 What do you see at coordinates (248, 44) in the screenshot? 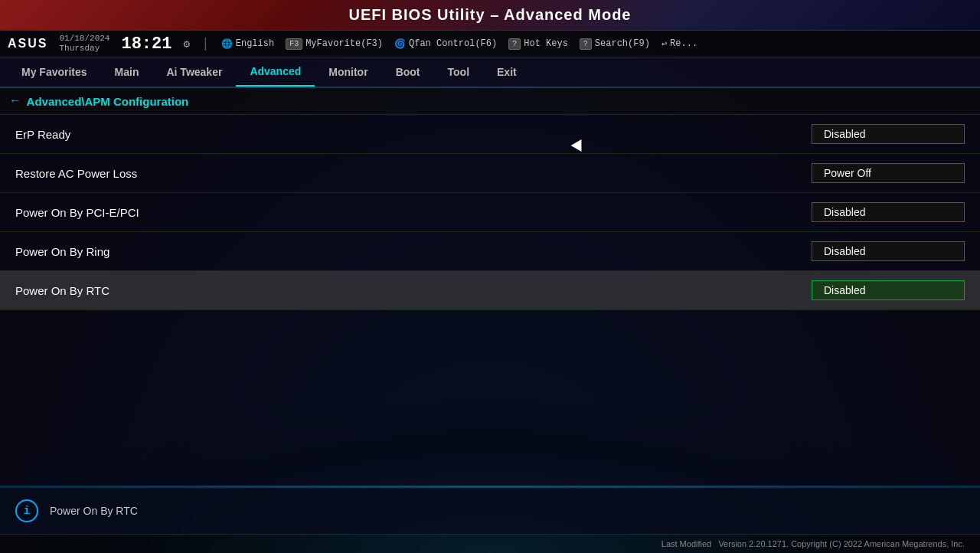
I see `language-button: 🌐 English` at bounding box center [248, 44].